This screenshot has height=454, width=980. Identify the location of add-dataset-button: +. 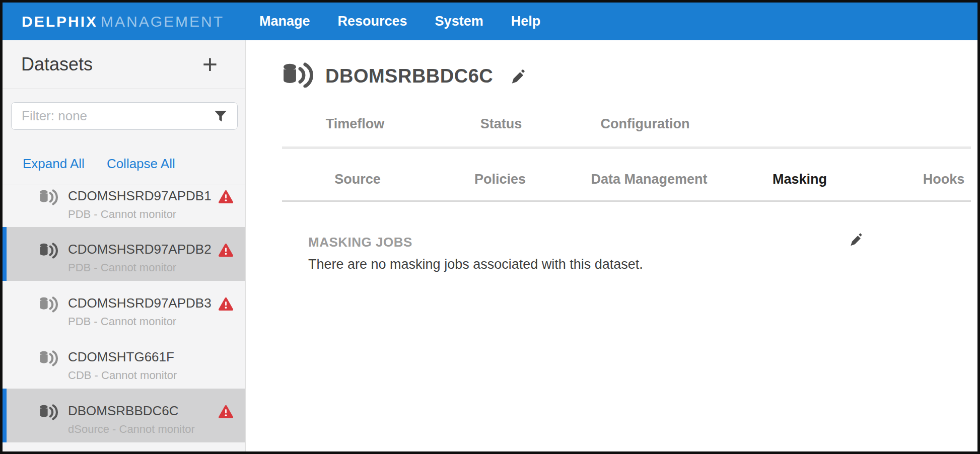
(210, 64).